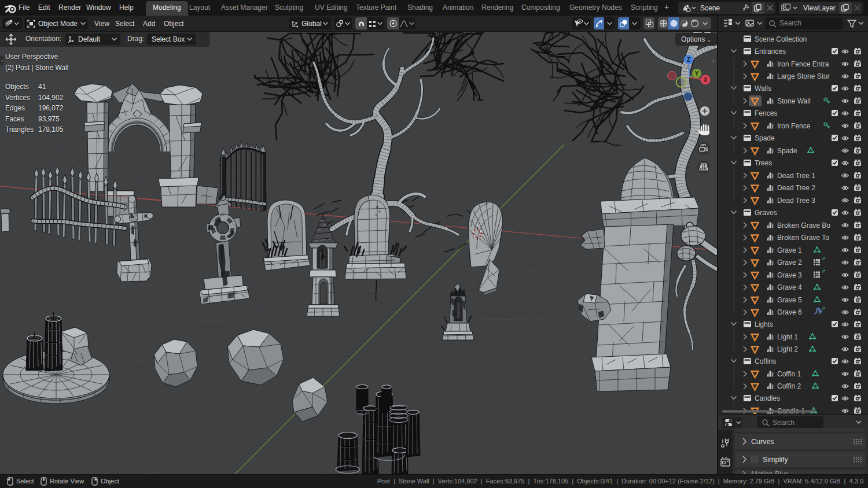 The height and width of the screenshot is (488, 868). What do you see at coordinates (789, 300) in the screenshot?
I see `svg-text: Grave 5` at bounding box center [789, 300].